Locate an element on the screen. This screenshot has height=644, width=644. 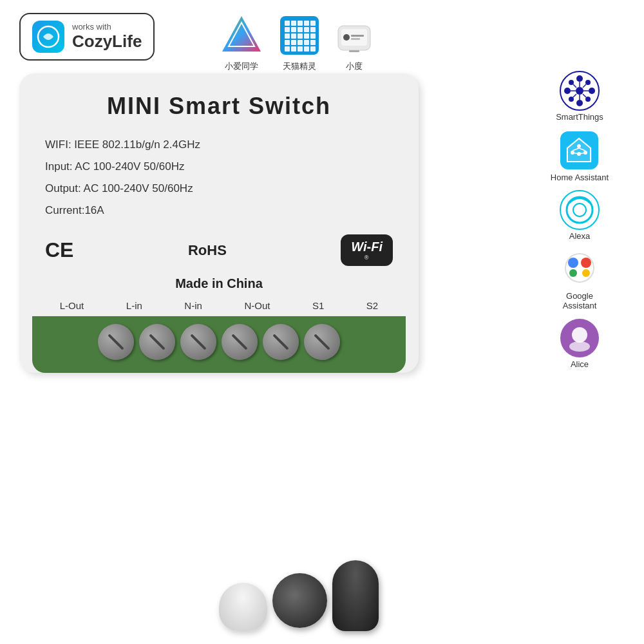
certifications: CE RoHS Wi-Fi ® is located at coordinates (219, 250).